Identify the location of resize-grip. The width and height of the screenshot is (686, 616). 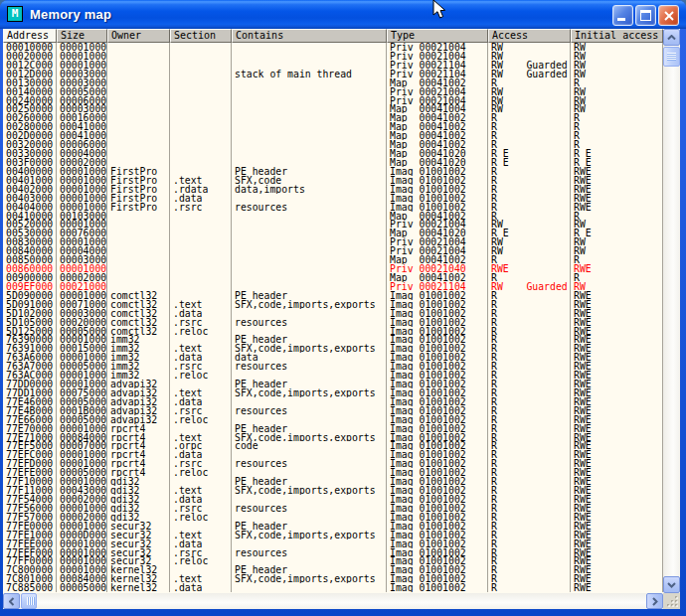
(672, 601).